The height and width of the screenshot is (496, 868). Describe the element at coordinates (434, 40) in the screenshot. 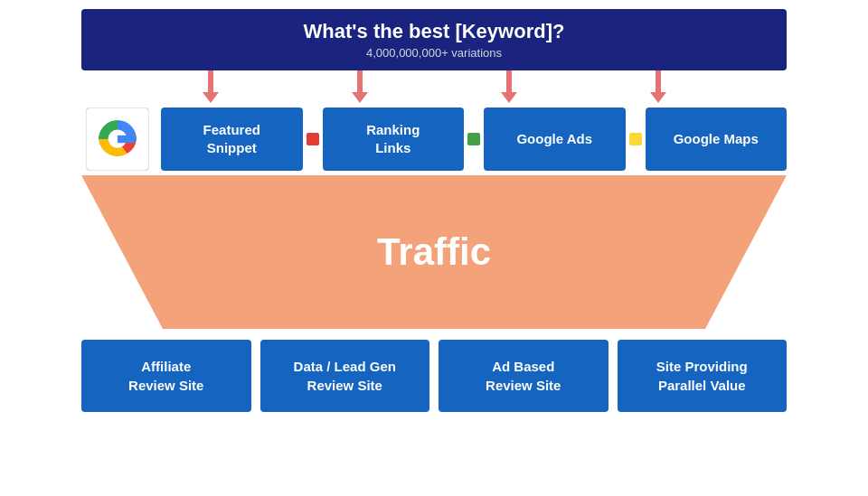

I see `top-banner: What's the best [Keyword]? 4,000,000,000…` at that location.